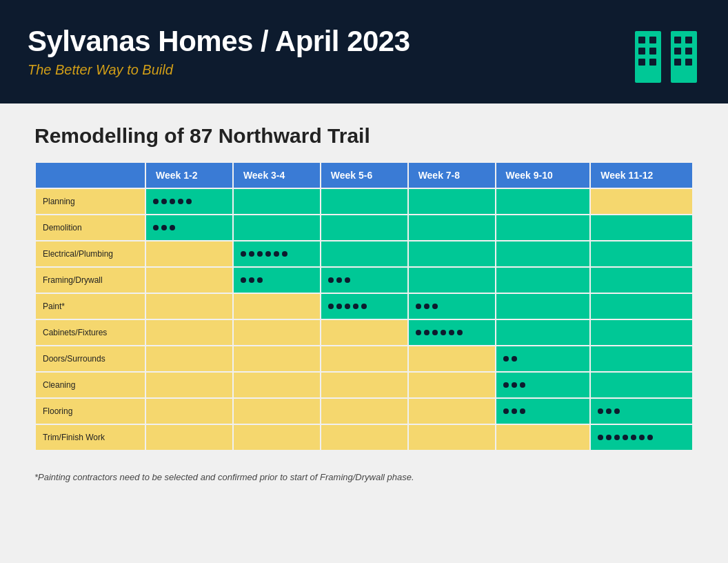  What do you see at coordinates (364, 333) in the screenshot?
I see `cell-cab-w3` at bounding box center [364, 333].